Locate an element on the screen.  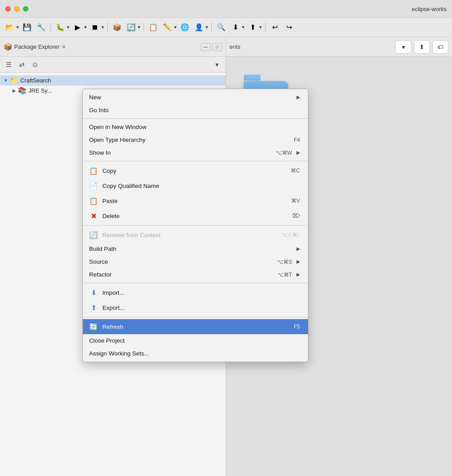
menu-item-show-in: Show In ⌥⌘W ▶ is located at coordinates (195, 152).